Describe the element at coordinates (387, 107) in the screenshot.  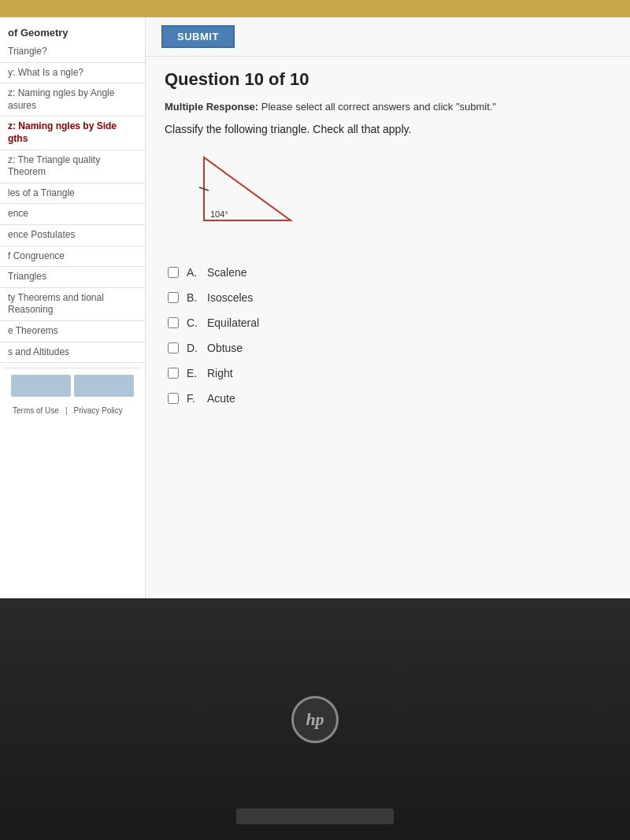
I see `question-instruction: Multiple Response: Please select all cor…` at that location.